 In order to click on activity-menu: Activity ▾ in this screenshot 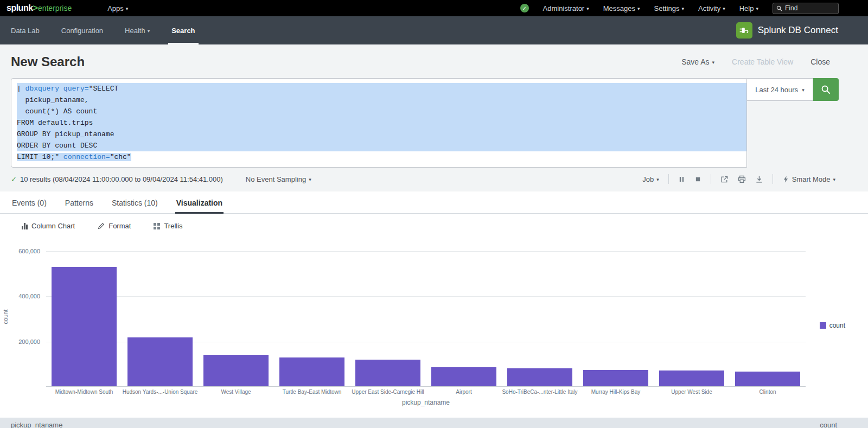, I will do `click(712, 9)`.